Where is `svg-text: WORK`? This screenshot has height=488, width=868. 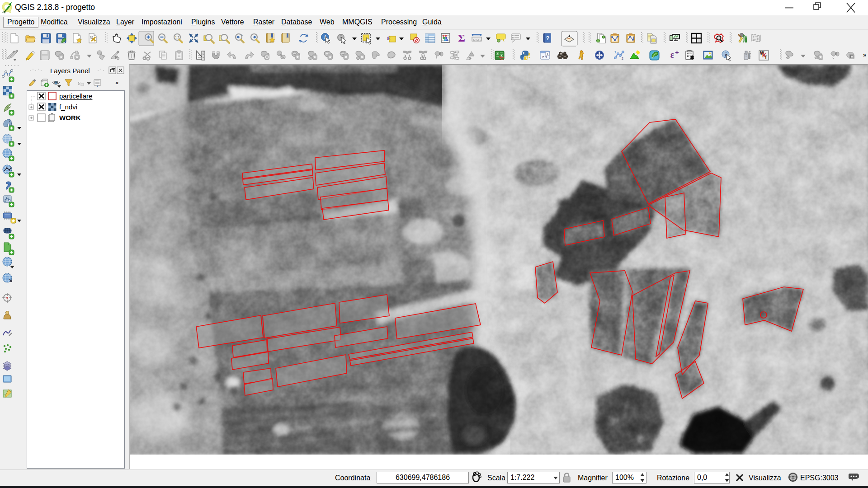
svg-text: WORK is located at coordinates (70, 117).